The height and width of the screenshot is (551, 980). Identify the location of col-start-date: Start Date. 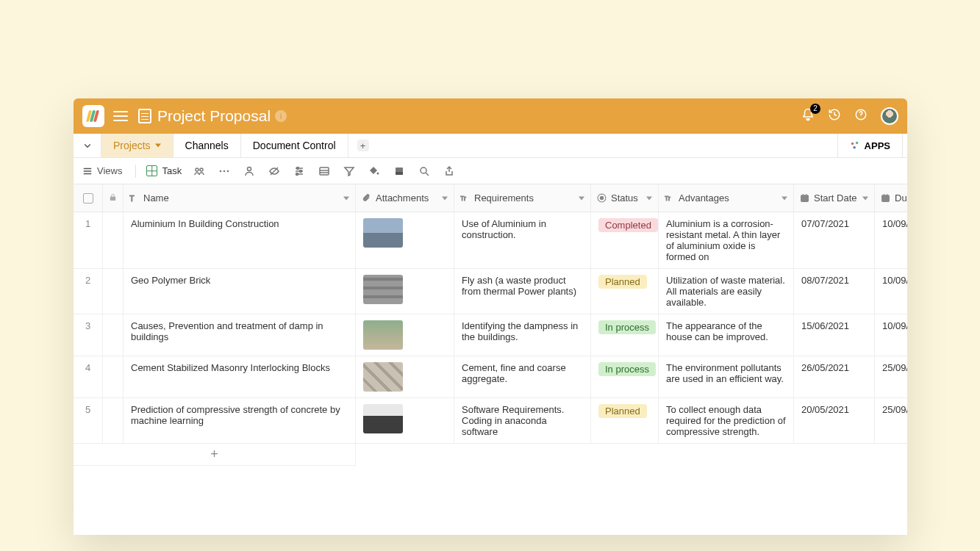
(834, 198).